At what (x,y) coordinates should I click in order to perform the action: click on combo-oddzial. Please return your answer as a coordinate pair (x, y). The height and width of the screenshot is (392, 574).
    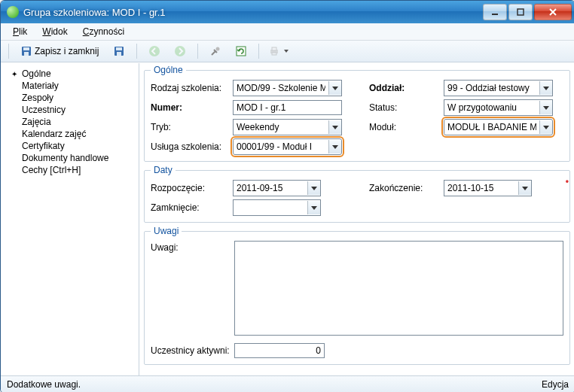
    Looking at the image, I should click on (499, 88).